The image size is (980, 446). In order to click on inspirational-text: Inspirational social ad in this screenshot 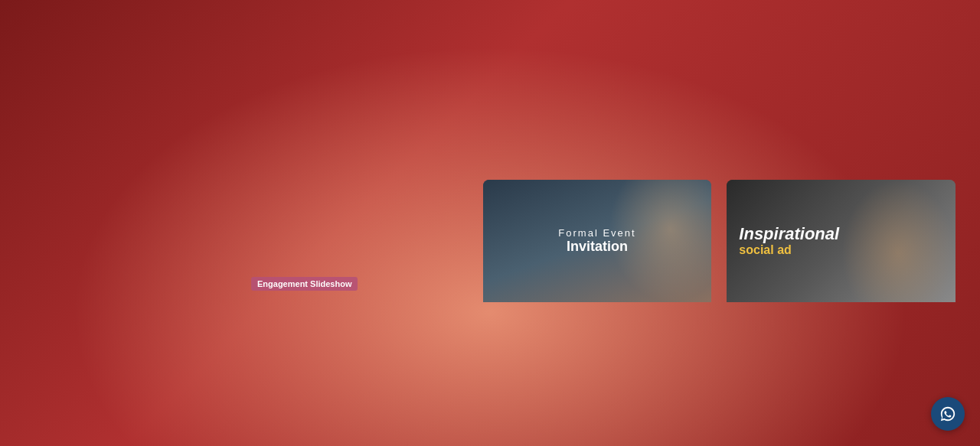, I will do `click(789, 241)`.